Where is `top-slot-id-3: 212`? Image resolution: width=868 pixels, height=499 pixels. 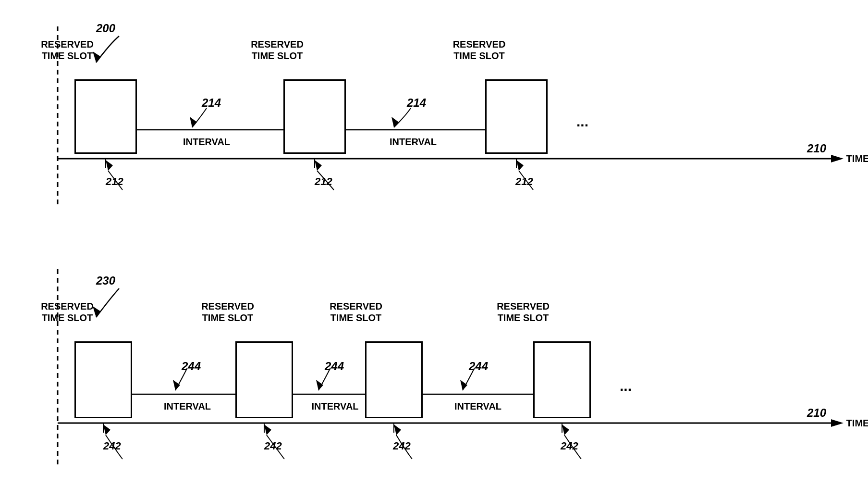
top-slot-id-3: 212 is located at coordinates (525, 182).